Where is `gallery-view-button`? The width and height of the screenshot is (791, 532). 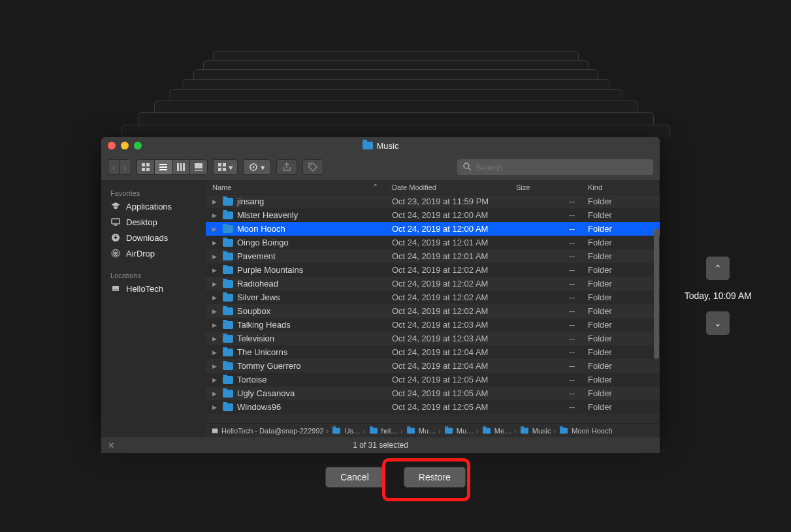 gallery-view-button is located at coordinates (199, 167).